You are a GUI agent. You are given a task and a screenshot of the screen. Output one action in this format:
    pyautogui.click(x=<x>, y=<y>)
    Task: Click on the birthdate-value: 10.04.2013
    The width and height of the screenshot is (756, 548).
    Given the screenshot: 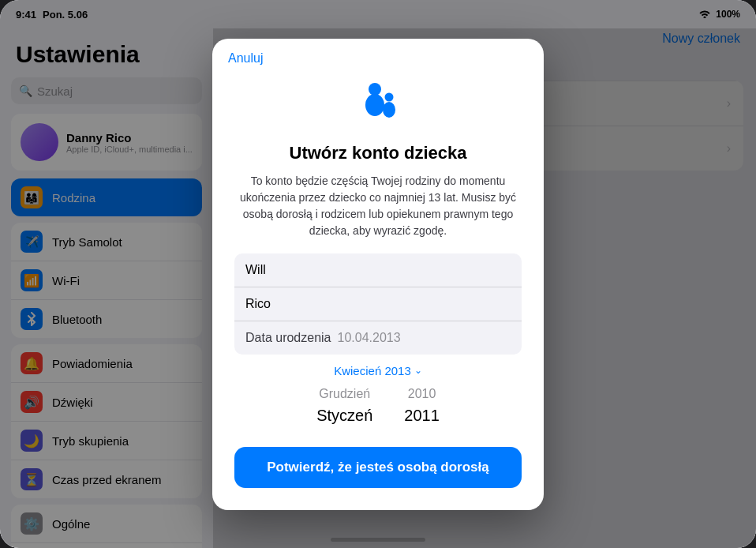 What is the action you would take?
    pyautogui.click(x=369, y=338)
    